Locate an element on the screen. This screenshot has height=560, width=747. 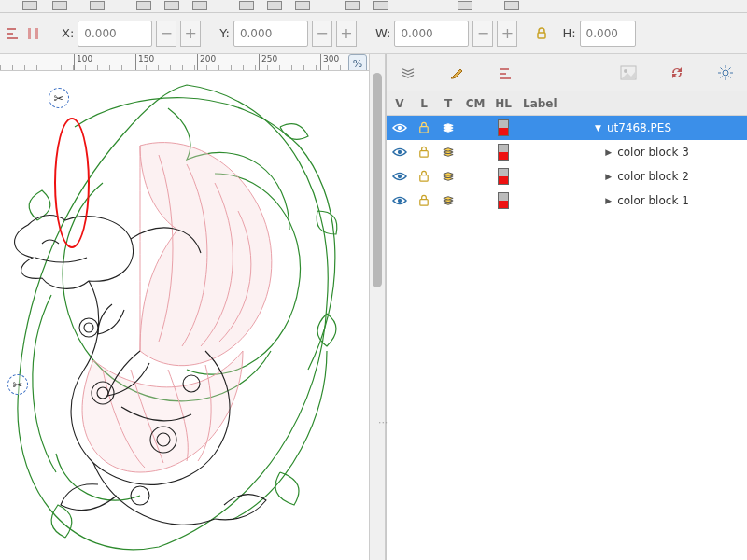
layers-toolbar is located at coordinates (567, 73).